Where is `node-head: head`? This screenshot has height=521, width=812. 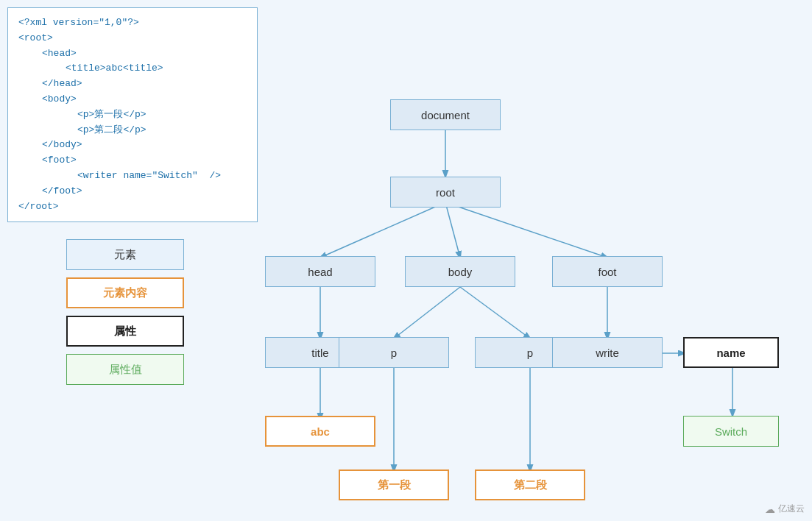 node-head: head is located at coordinates (320, 272).